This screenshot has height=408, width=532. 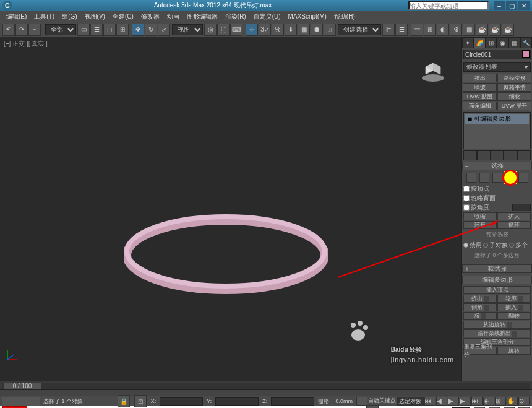 I want to click on menu-animation: 动画, so click(x=173, y=17).